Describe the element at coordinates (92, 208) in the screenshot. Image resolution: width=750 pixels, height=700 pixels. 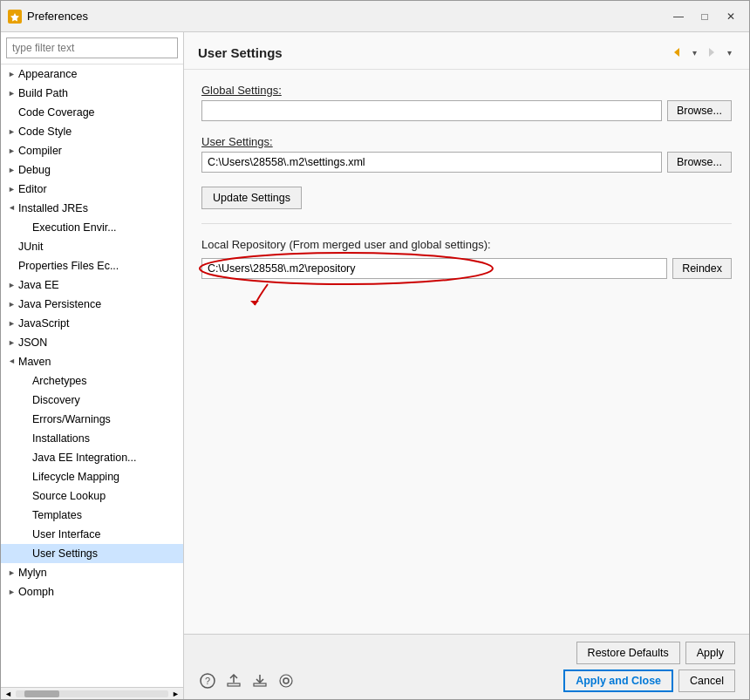
I see `sidebar-item-installed-jres: ▼ Installed JREs` at that location.